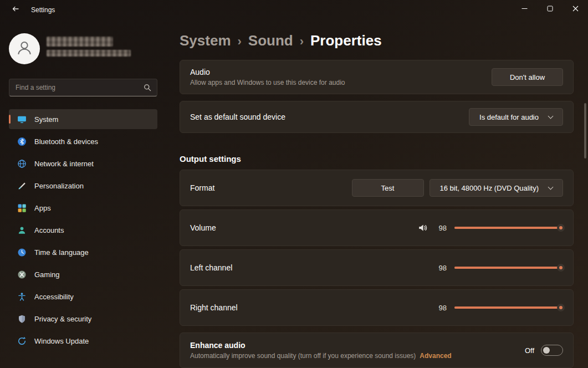 The width and height of the screenshot is (588, 368). What do you see at coordinates (16, 10) in the screenshot?
I see `back-button` at bounding box center [16, 10].